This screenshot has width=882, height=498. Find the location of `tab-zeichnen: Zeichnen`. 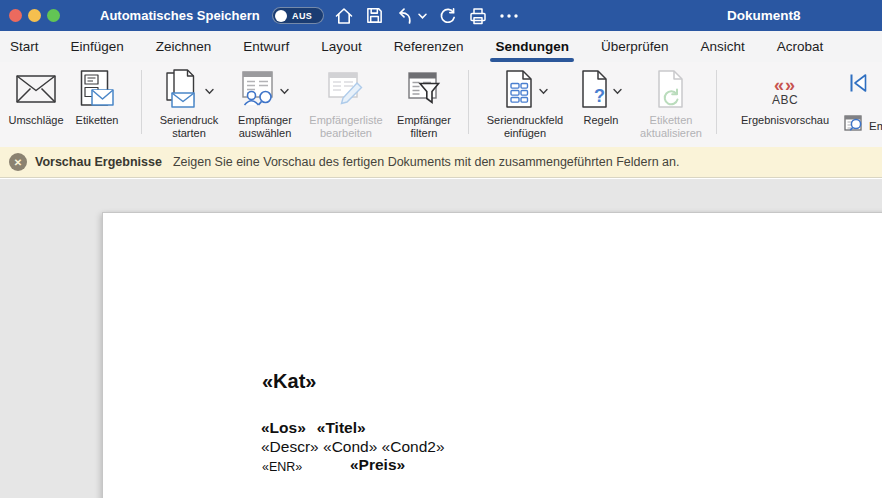

tab-zeichnen: Zeichnen is located at coordinates (184, 46).